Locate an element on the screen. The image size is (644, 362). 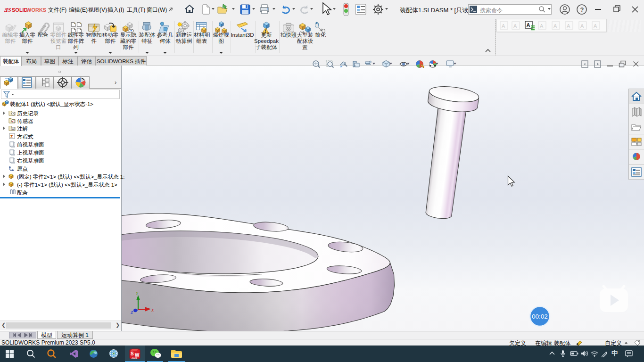
svg-text: WORKS is located at coordinates (36, 10).